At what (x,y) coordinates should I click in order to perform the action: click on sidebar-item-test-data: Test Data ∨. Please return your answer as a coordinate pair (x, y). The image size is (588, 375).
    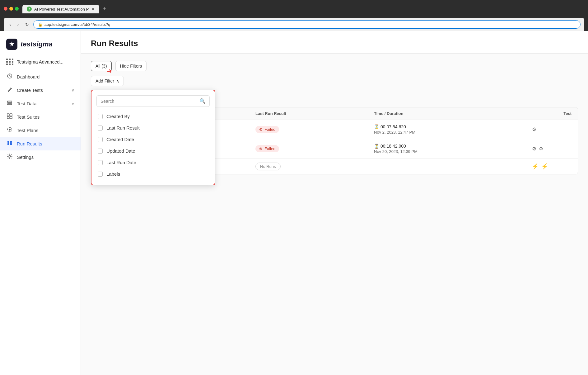
    Looking at the image, I should click on (40, 103).